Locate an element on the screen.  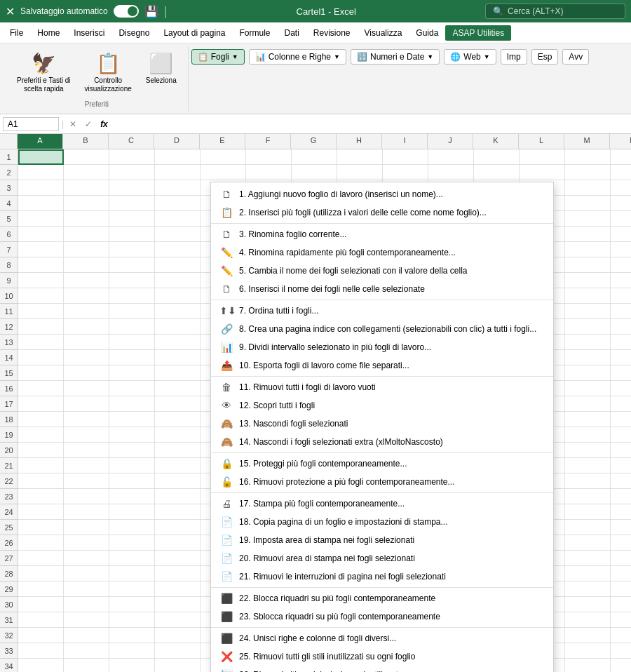
cell-C7 is located at coordinates (132, 250).